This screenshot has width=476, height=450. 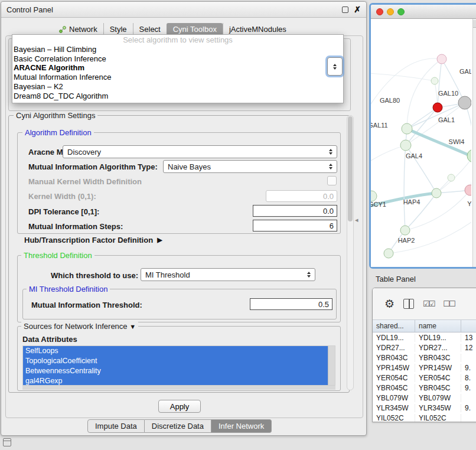 What do you see at coordinates (335, 67) in the screenshot?
I see `stepper-icon` at bounding box center [335, 67].